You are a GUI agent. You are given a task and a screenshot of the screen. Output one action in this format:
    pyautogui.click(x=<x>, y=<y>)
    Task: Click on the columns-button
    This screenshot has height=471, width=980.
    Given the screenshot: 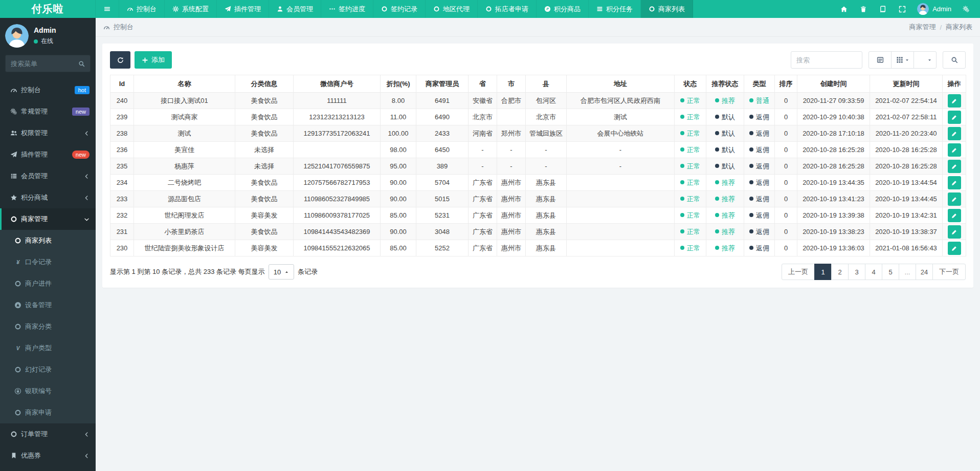 What is the action you would take?
    pyautogui.click(x=902, y=60)
    